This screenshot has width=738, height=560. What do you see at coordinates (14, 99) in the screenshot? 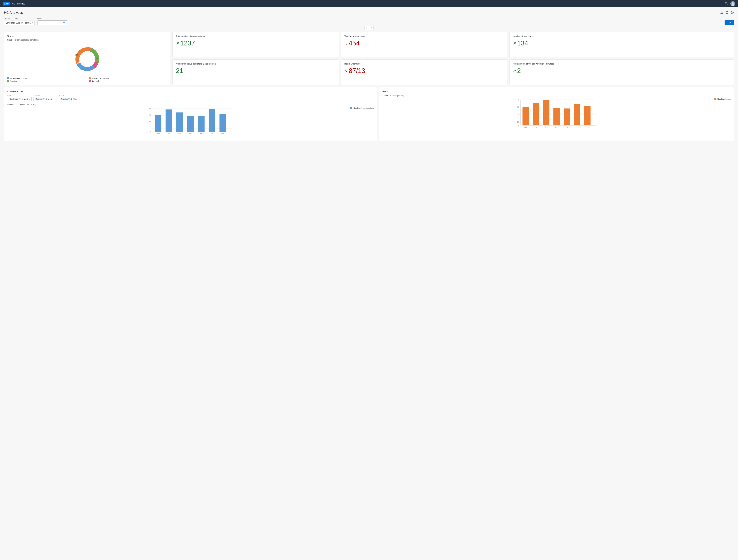
I see `credit-card-tag-text: Credit card` at bounding box center [14, 99].